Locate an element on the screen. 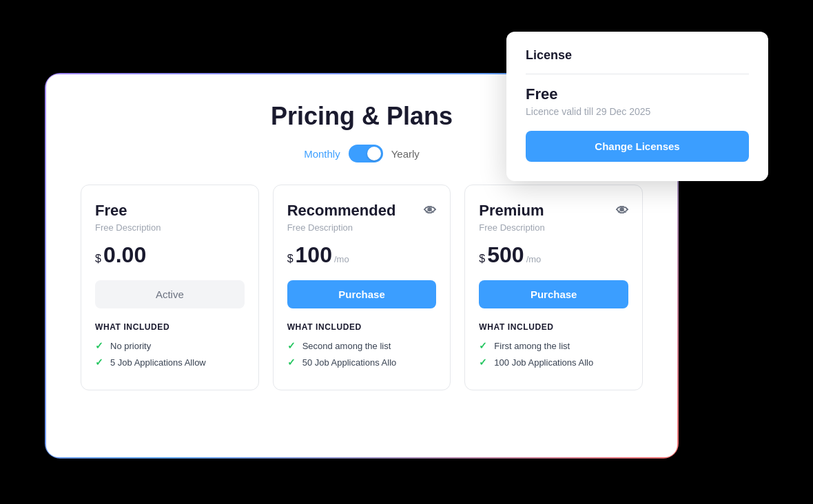 The height and width of the screenshot is (504, 813). active-button: Active is located at coordinates (169, 295).